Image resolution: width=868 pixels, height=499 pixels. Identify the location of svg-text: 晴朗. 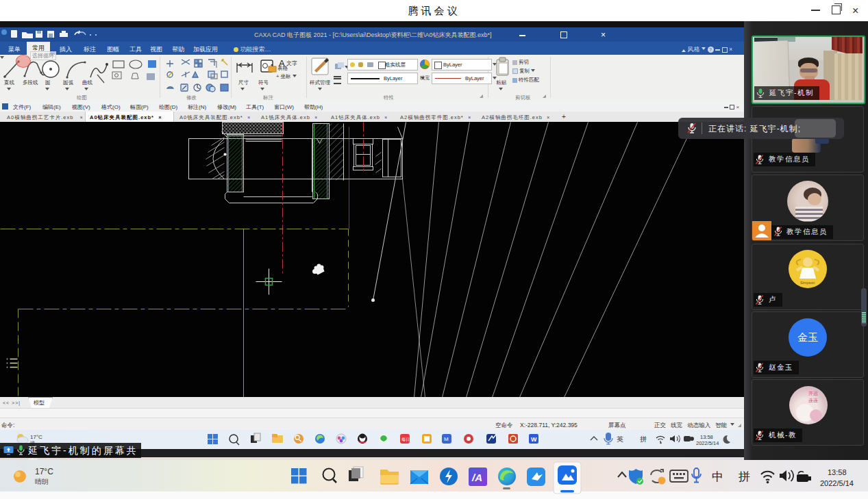
(42, 482).